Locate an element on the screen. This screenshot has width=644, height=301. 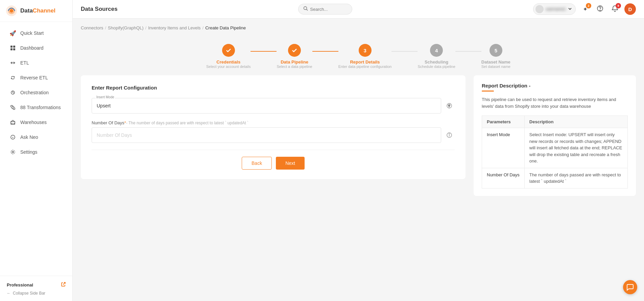
sidebar-bottom: Professional ← Collapse Side Bar is located at coordinates (36, 289).